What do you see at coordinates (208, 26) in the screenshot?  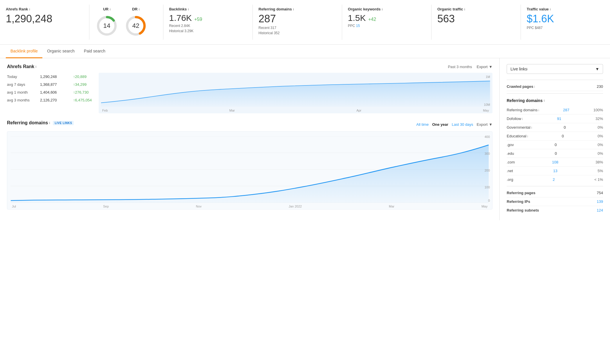 I see `backlinks-recent: Recent 2.84K` at bounding box center [208, 26].